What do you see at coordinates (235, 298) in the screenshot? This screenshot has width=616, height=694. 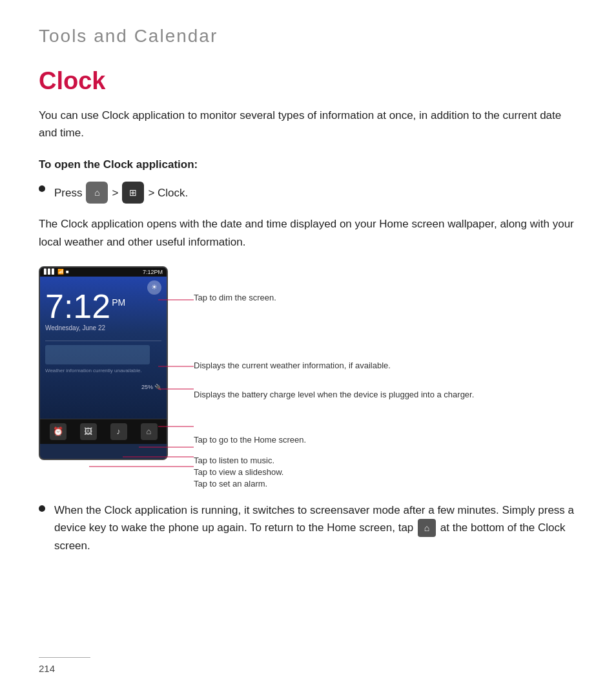 I see `annotation-text-1: Tap to dim the screen.` at bounding box center [235, 298].